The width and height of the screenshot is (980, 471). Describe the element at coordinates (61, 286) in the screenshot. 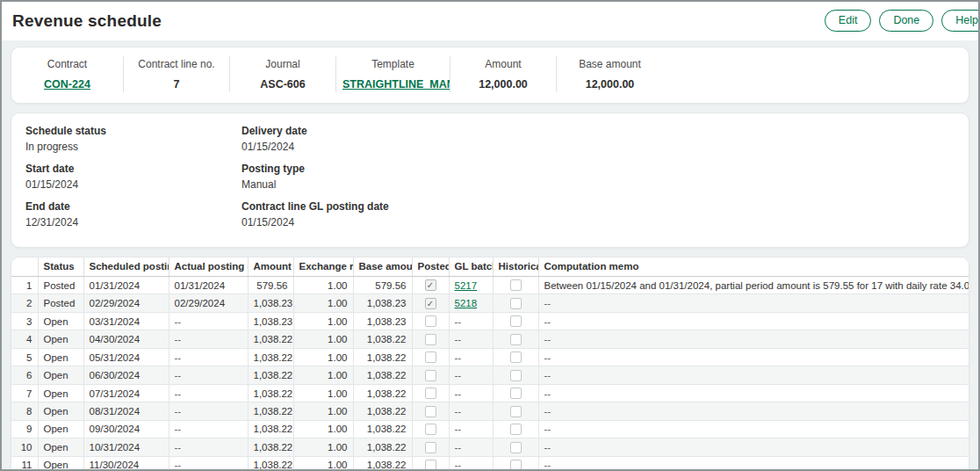

I see `status-cell: Posted` at that location.